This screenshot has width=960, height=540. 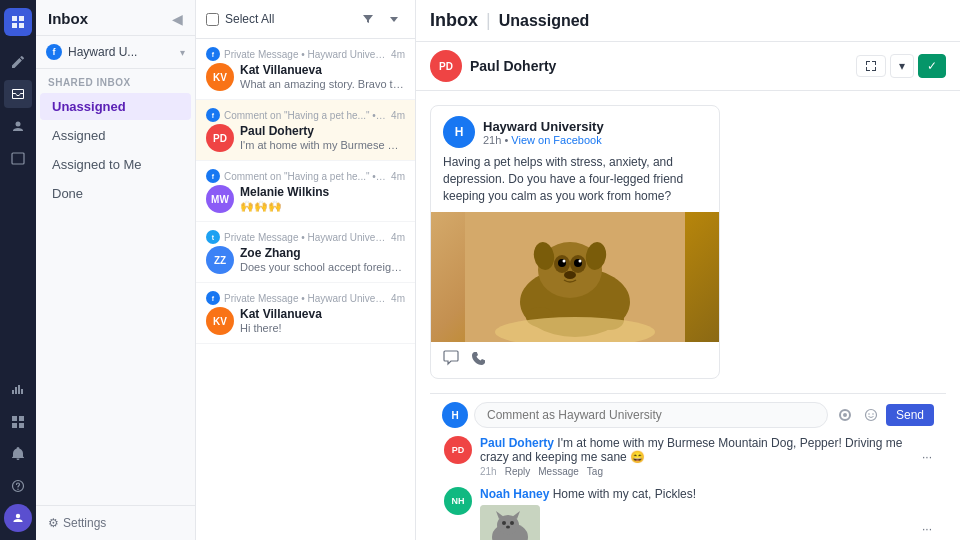 What do you see at coordinates (871, 66) in the screenshot?
I see `expand-btn` at bounding box center [871, 66].